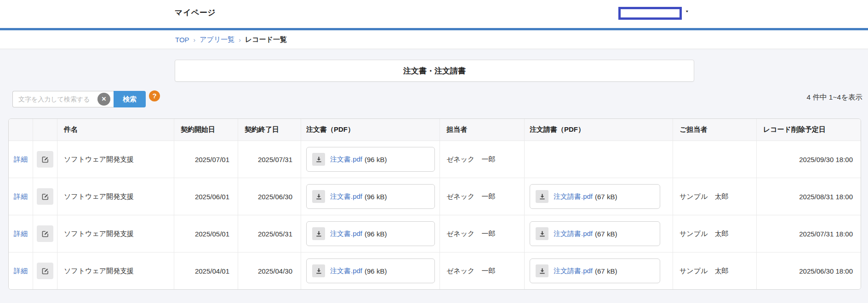  Describe the element at coordinates (154, 96) in the screenshot. I see `help-icon: ?` at that location.